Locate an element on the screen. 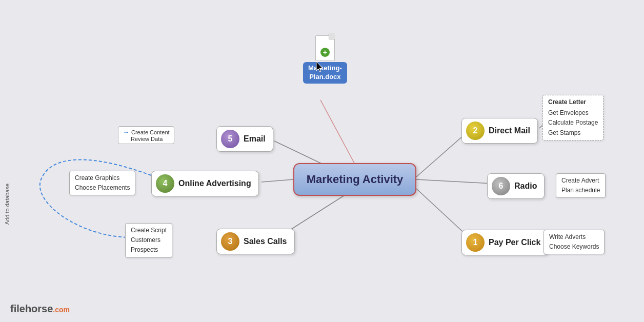 The height and width of the screenshot is (322, 644). sales-calls-circle: 3 is located at coordinates (230, 242).